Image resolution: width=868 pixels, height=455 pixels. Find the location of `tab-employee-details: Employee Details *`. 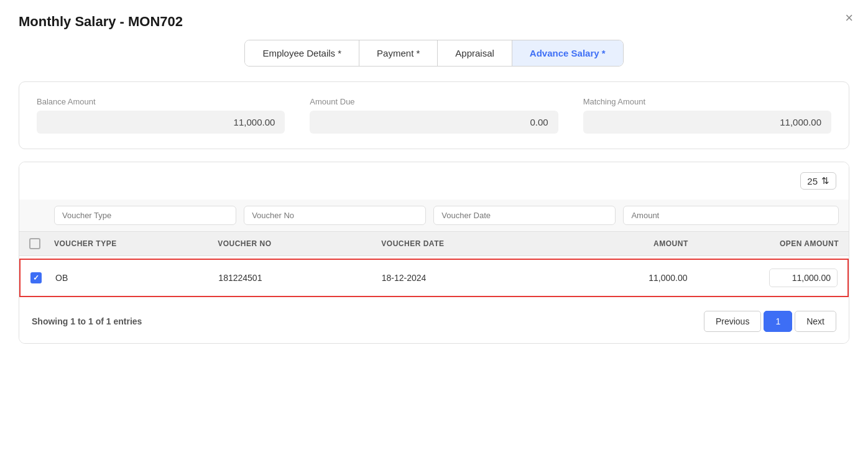

tab-employee-details: Employee Details * is located at coordinates (302, 53).